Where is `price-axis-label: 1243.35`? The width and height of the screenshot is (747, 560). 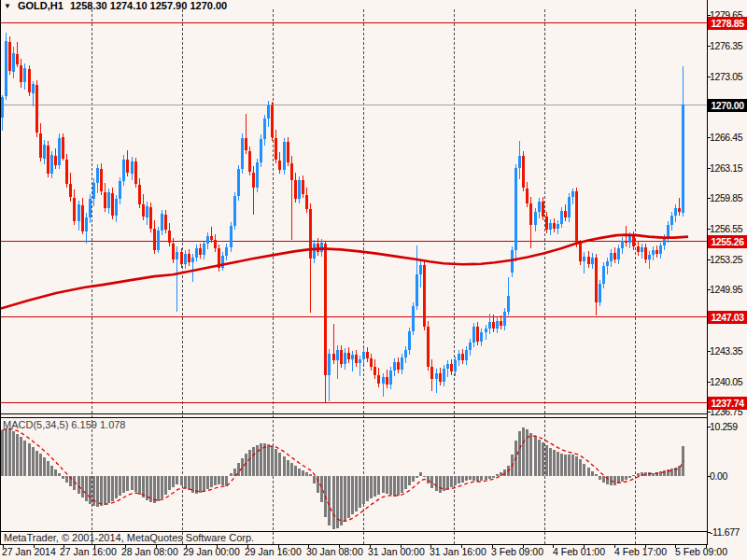 price-axis-label: 1243.35 is located at coordinates (726, 351).